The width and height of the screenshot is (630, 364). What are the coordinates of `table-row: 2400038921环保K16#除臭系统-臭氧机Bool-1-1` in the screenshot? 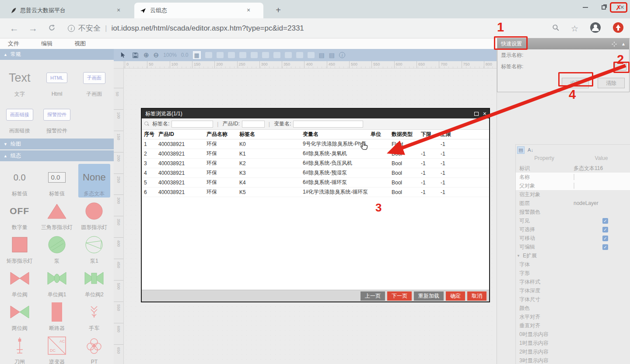 It's located at (315, 154).